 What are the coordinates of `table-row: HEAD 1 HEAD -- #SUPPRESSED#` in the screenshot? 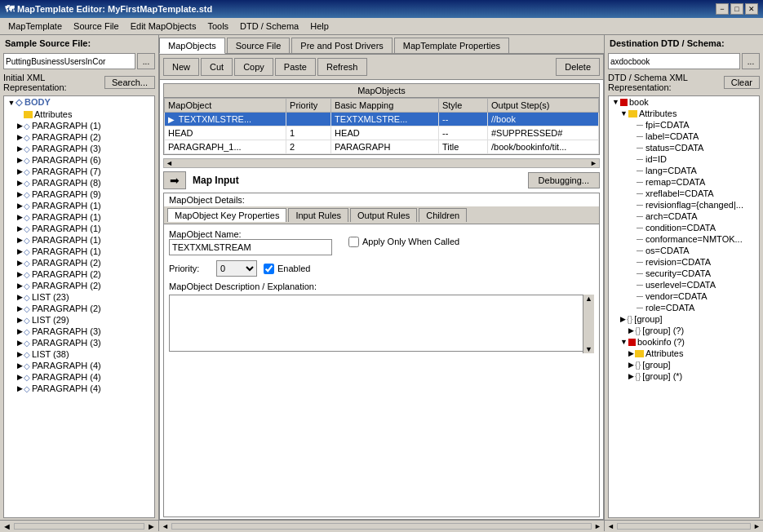 It's located at (382, 134).